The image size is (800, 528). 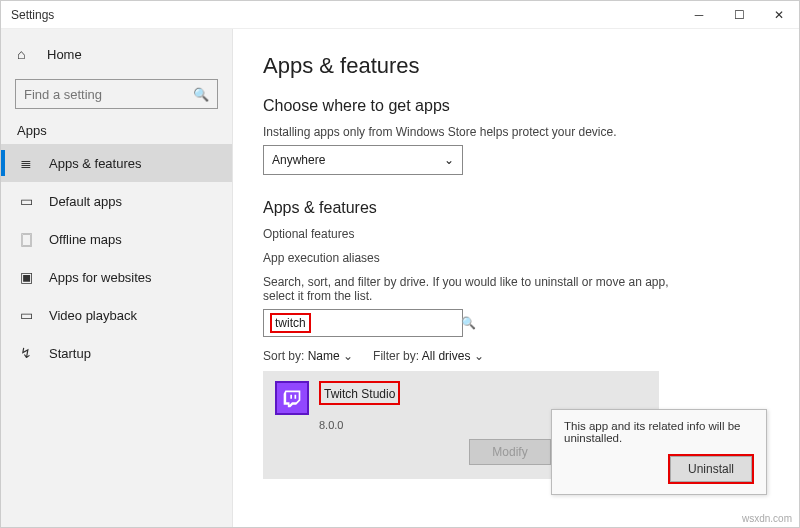 What do you see at coordinates (86, 202) in the screenshot?
I see `sidebar-item-label: Default apps` at bounding box center [86, 202].